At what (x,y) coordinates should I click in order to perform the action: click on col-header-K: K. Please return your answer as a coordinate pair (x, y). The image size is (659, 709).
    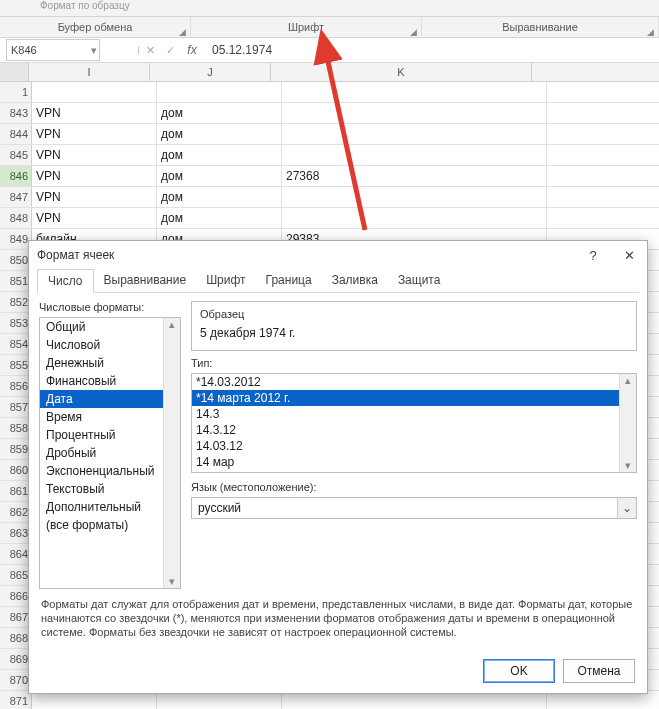
    Looking at the image, I should click on (402, 72).